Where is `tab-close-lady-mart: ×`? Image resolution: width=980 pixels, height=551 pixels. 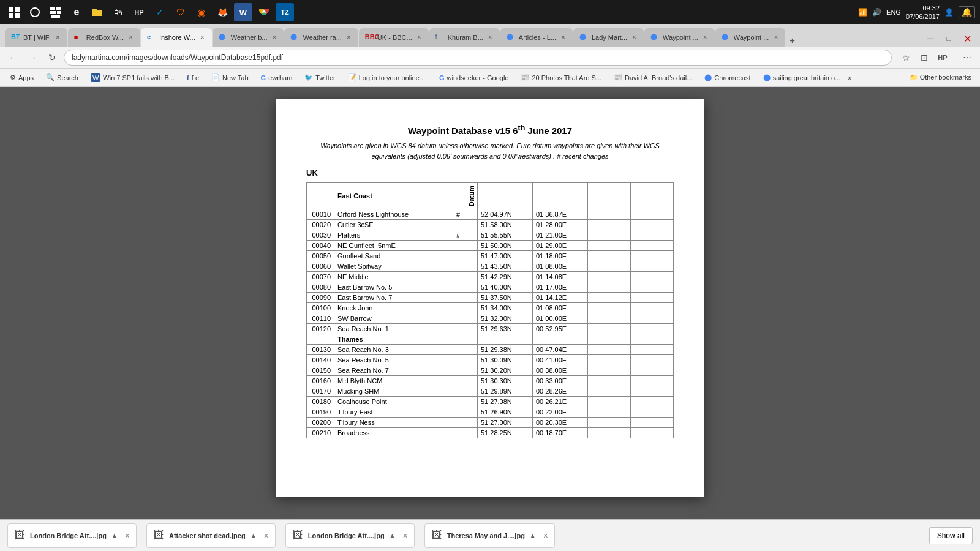
tab-close-lady-mart: × is located at coordinates (635, 37).